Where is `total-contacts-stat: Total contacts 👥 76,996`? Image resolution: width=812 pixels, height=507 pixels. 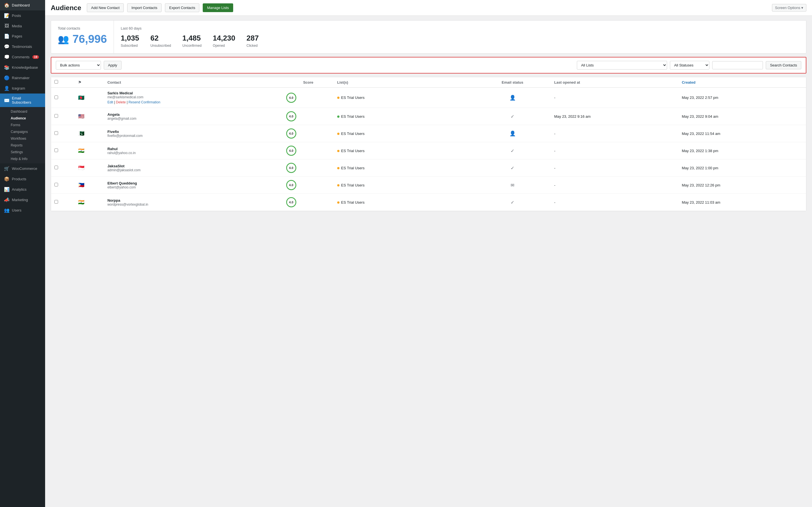 total-contacts-stat: Total contacts 👥 76,996 is located at coordinates (83, 37).